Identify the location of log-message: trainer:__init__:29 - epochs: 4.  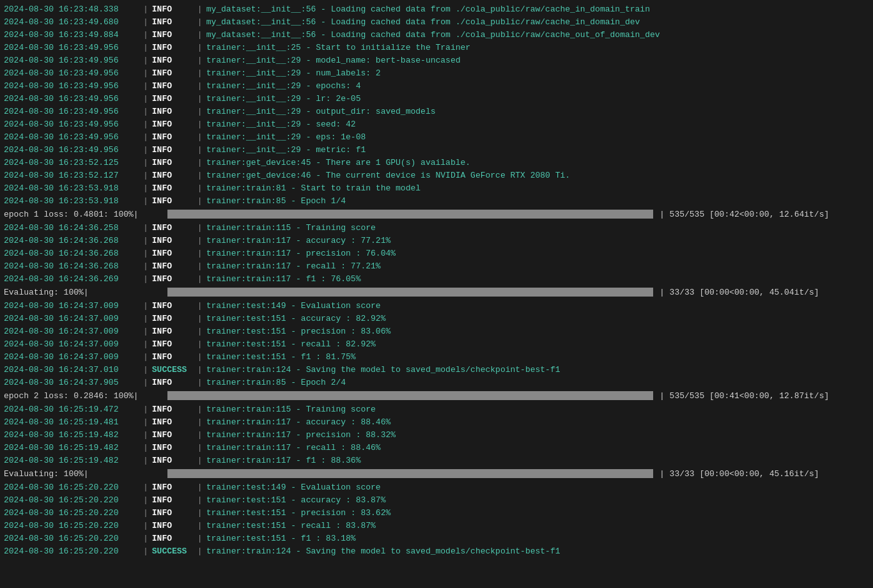
(284, 86).